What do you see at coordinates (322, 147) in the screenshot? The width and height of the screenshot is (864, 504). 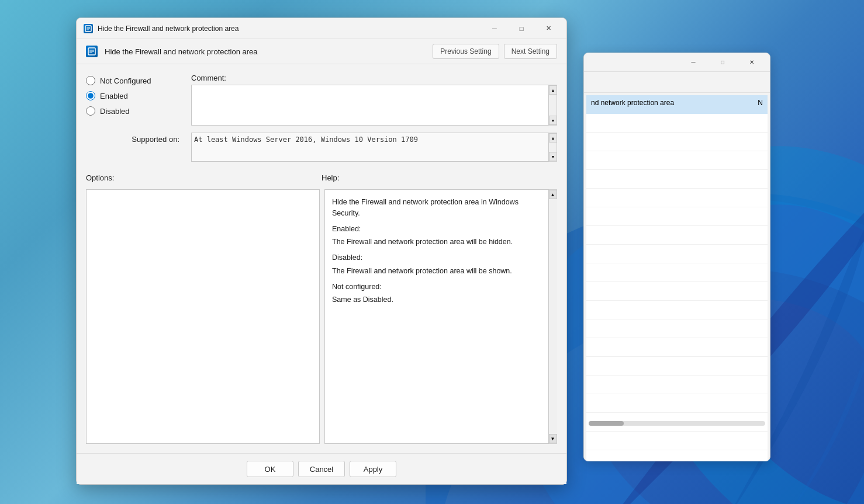 I see `supported-on-row: Supported on: ▲ ▼` at bounding box center [322, 147].